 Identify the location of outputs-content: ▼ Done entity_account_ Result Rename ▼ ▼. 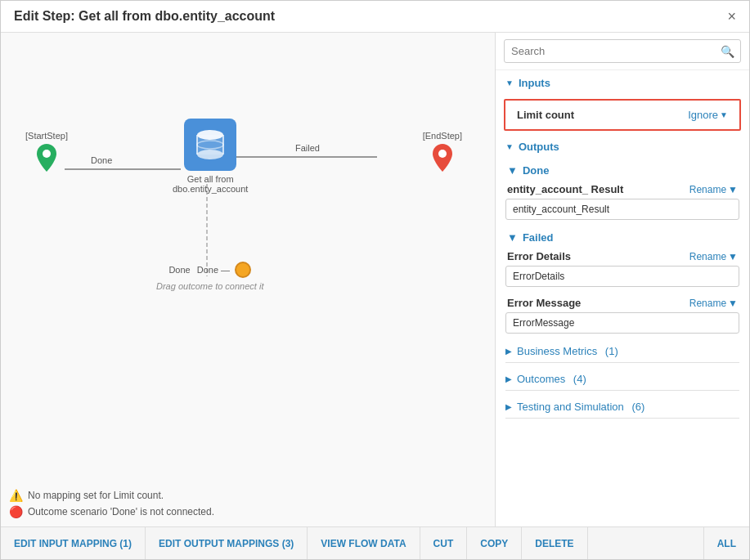
(622, 250).